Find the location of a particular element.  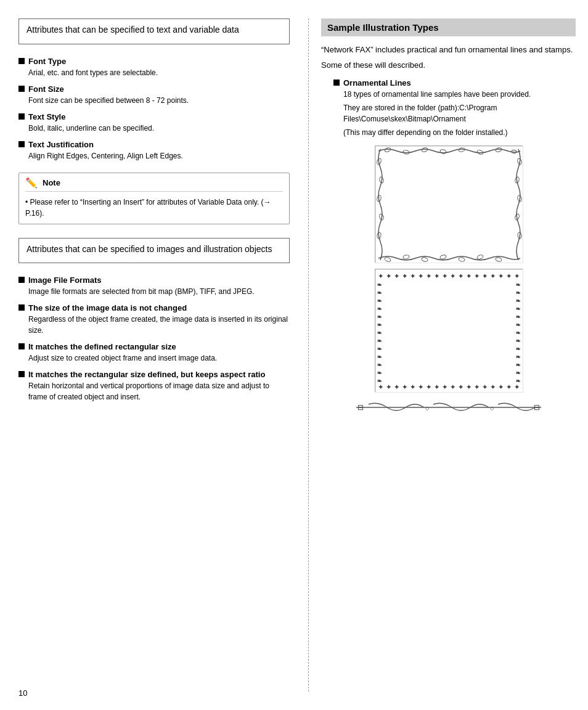

ornament-line: ⊟ ◇ ◇ ⊟ is located at coordinates (449, 407).